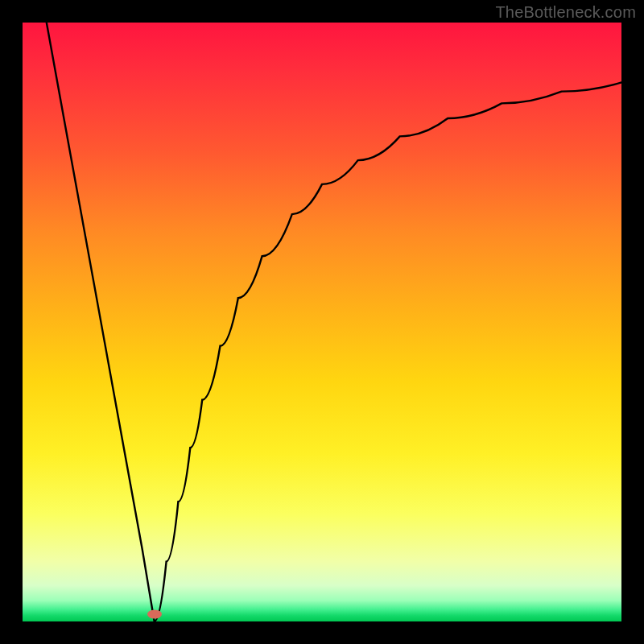  What do you see at coordinates (565, 13) in the screenshot?
I see `watermark-text: TheBottleneck.com` at bounding box center [565, 13].